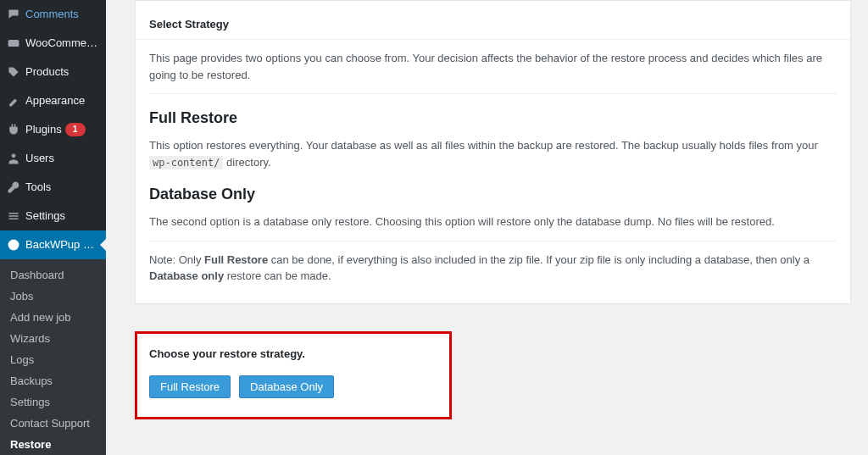 The width and height of the screenshot is (868, 455). I want to click on sidebar-item-label: Products, so click(47, 72).